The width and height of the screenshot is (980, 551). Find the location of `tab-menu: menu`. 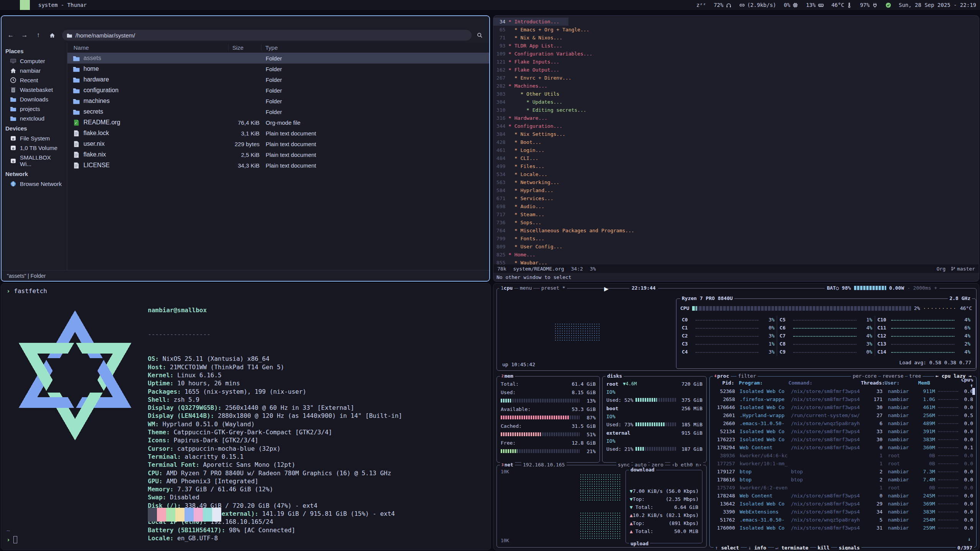

tab-menu: menu is located at coordinates (526, 288).